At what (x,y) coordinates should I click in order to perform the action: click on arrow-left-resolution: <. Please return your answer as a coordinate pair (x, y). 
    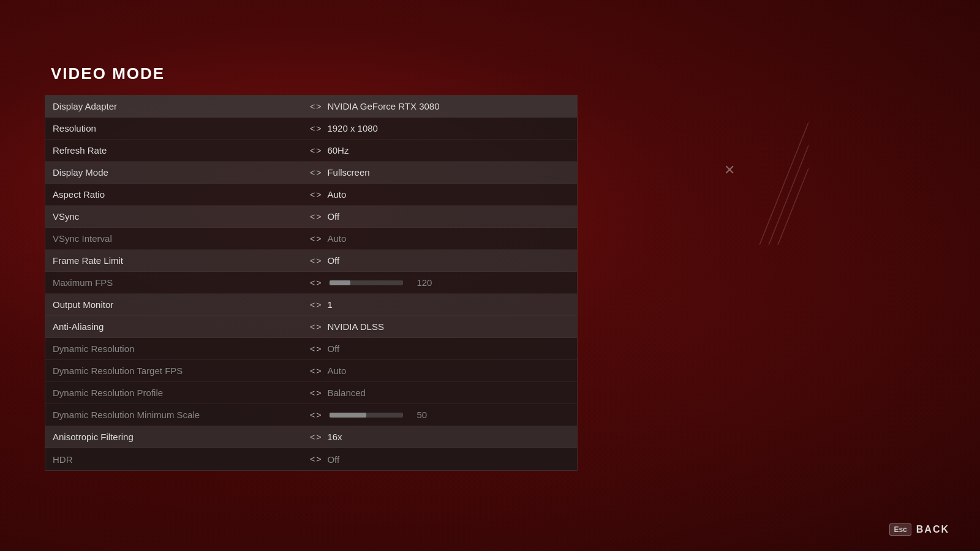
    Looking at the image, I should click on (312, 129).